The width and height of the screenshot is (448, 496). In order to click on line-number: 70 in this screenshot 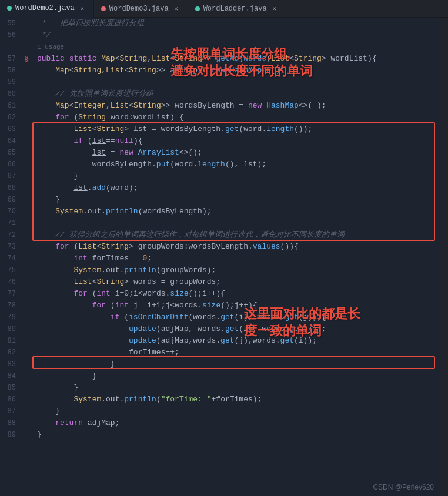, I will do `click(11, 212)`.